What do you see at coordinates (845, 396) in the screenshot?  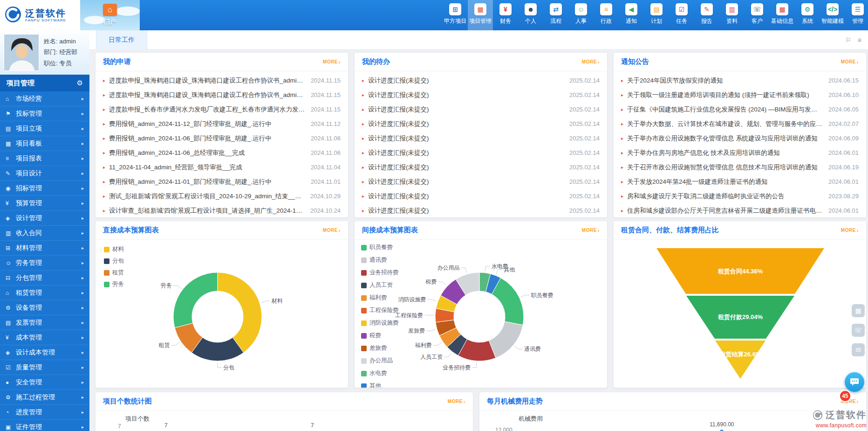 I see `notification-badge: 45` at bounding box center [845, 396].